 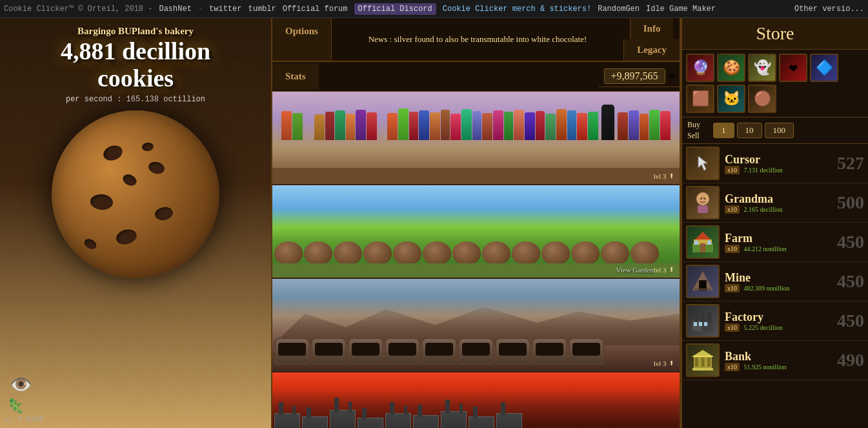 What do you see at coordinates (851, 321) in the screenshot?
I see `factory-count: 450` at bounding box center [851, 321].